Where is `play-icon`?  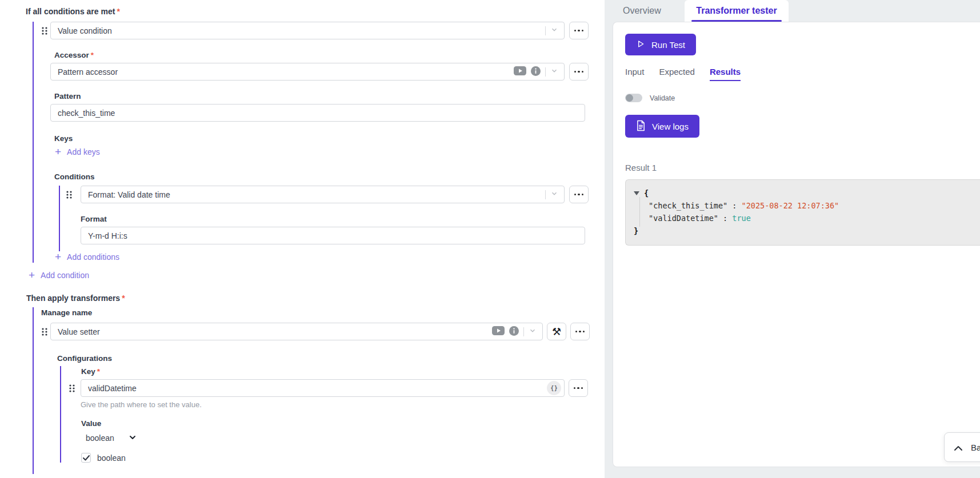 play-icon is located at coordinates (641, 45).